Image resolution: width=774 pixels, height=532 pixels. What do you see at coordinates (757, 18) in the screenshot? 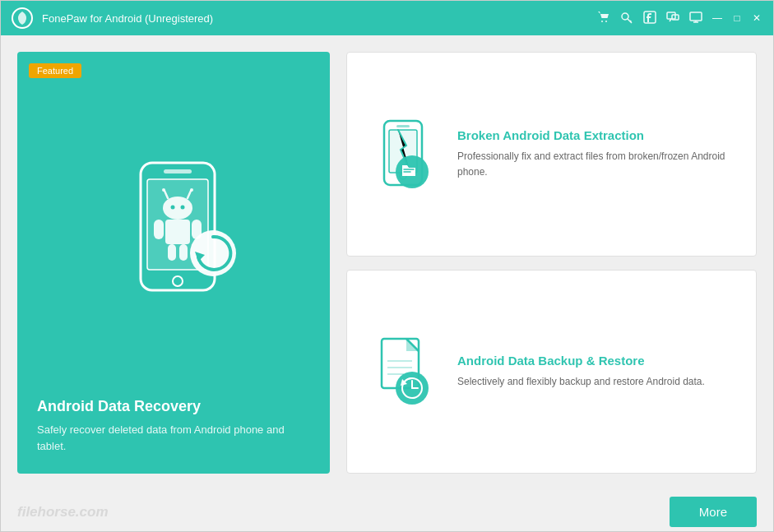
I see `close-button: ✕` at bounding box center [757, 18].